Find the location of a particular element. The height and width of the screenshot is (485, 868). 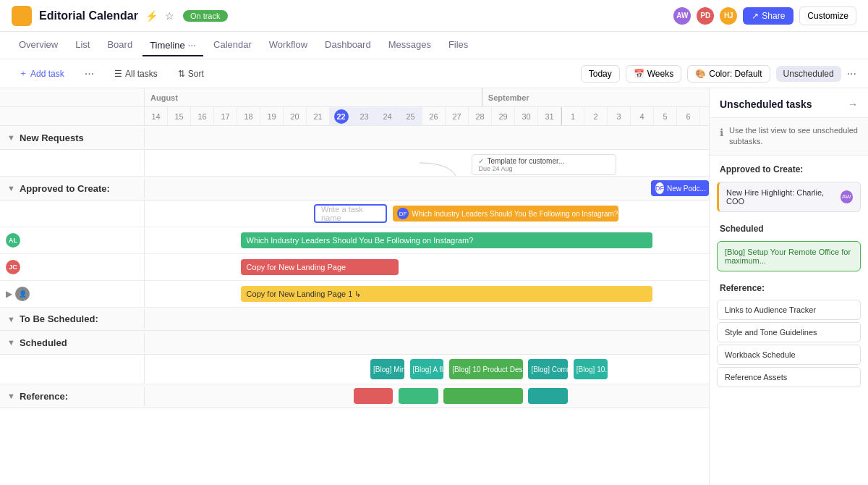

landing-page-subtask-bar: Copy for New Landing Page 1 ↳ is located at coordinates (447, 294).